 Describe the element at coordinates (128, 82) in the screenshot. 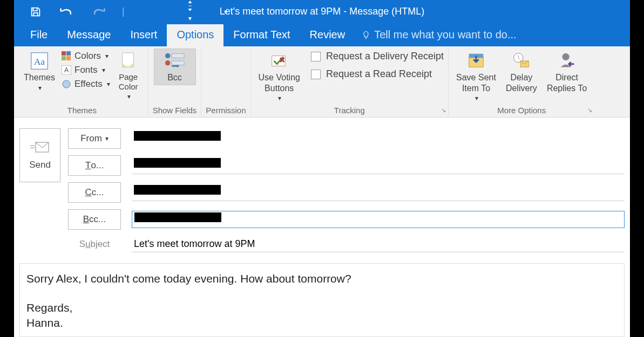

I see `page-color-label: PageColor` at that location.